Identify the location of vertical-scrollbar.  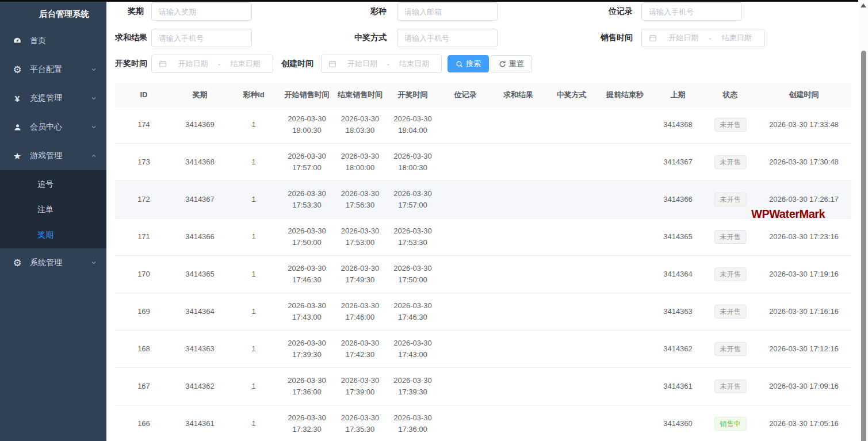
(863, 221).